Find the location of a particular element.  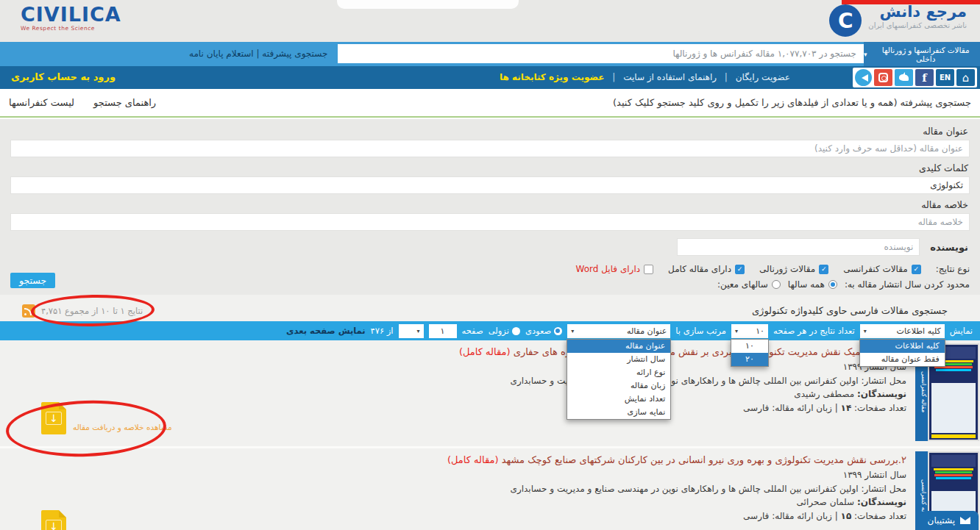

advanced-search-title: جستجوی پیشرفته (همه و یا تعدادی از فیلده… is located at coordinates (792, 103).